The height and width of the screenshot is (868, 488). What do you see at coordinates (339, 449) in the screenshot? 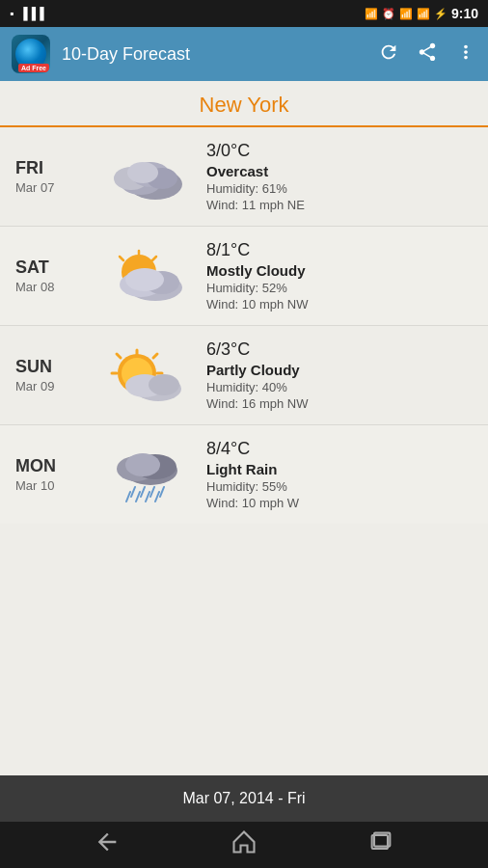
I see `temp-mon: 8/4°C` at bounding box center [339, 449].